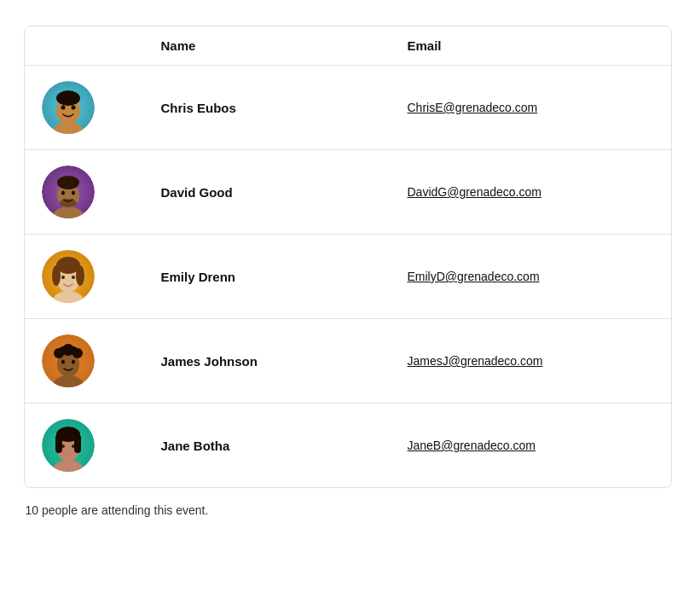  Describe the element at coordinates (68, 276) in the screenshot. I see `avatar-emily` at that location.